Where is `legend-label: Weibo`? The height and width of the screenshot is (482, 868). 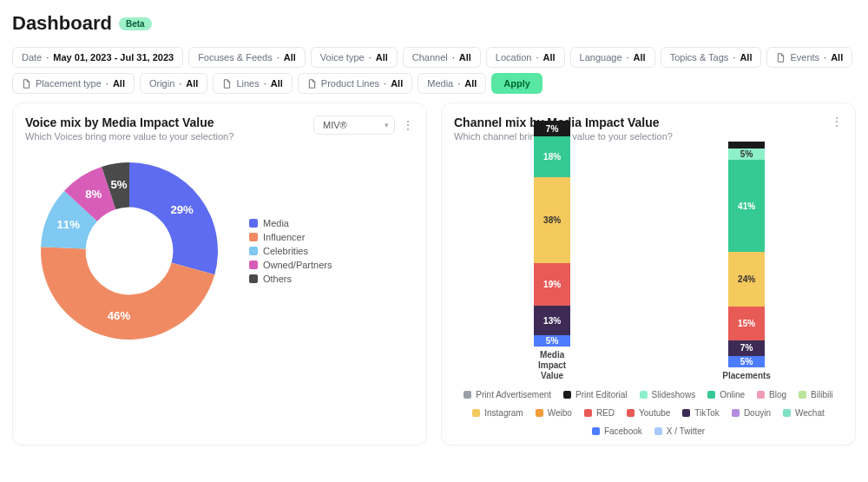 legend-label: Weibo is located at coordinates (560, 413).